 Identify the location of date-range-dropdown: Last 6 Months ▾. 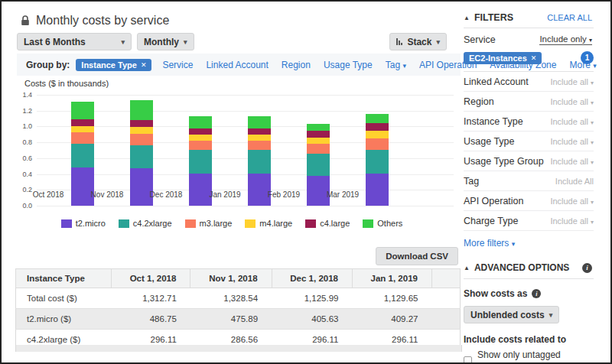
(74, 41).